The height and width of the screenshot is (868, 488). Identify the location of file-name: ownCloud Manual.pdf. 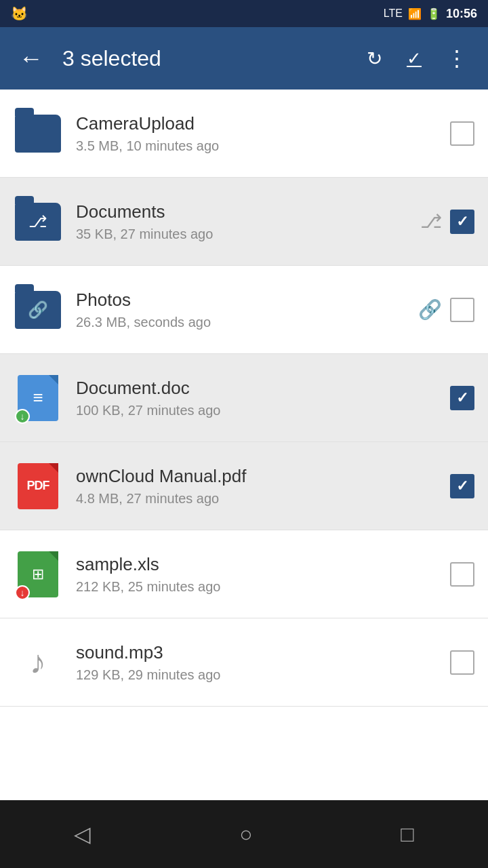
(256, 476).